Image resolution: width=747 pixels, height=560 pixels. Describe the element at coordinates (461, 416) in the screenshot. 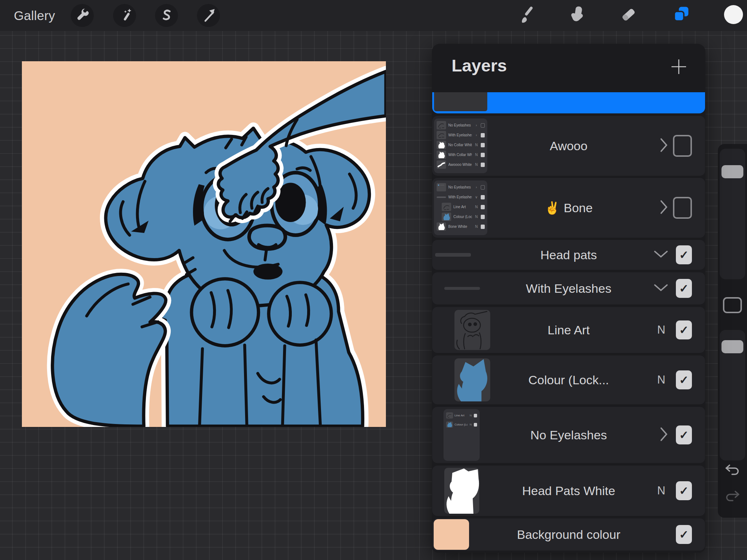

I see `mini-layer-name: Line Art` at that location.